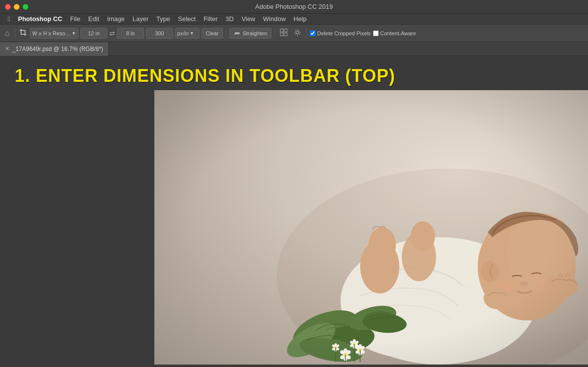  Describe the element at coordinates (51, 33) in the screenshot. I see `aspect-ratio-label: W x H x Reso…` at that location.